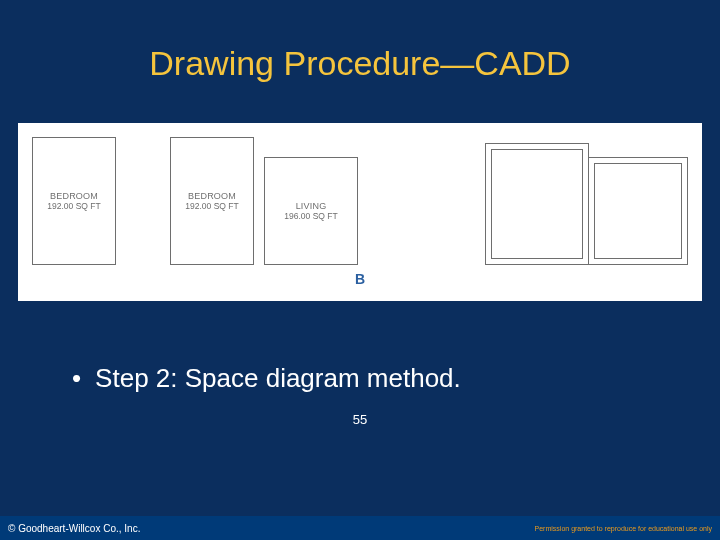  Describe the element at coordinates (311, 211) in the screenshot. I see `room-box: LIVING 196.00 SQ FT` at that location.